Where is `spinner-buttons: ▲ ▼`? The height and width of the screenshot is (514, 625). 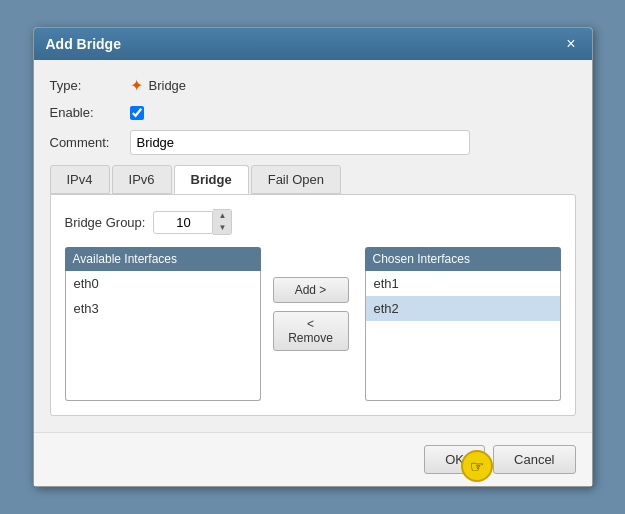 spinner-buttons: ▲ ▼ is located at coordinates (222, 222).